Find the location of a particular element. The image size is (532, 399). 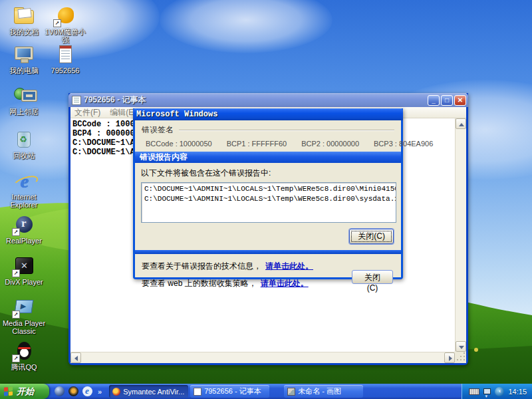

notepad-title: 7952656 - 记事本 is located at coordinates (255, 100).